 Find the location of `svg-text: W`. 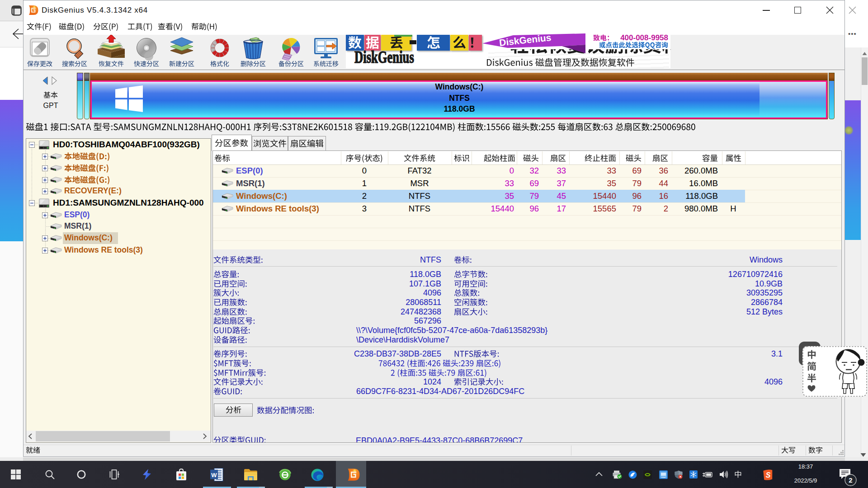

svg-text: W is located at coordinates (214, 475).